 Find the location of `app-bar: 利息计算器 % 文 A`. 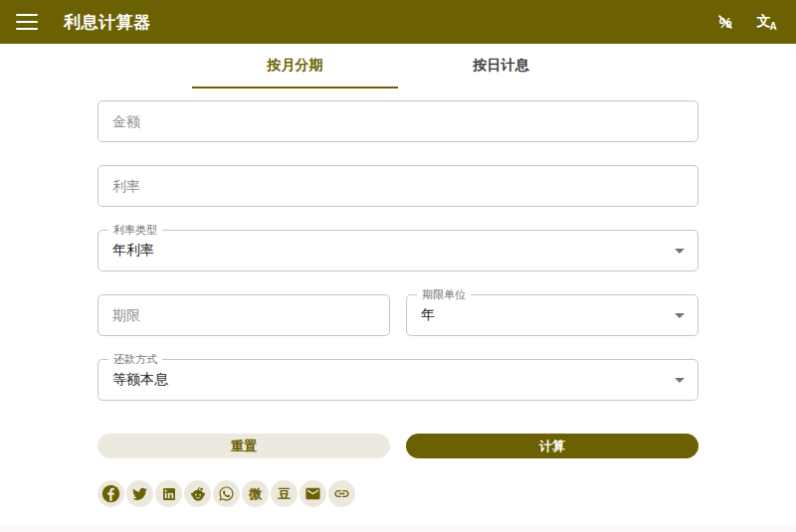

app-bar: 利息计算器 % 文 A is located at coordinates (398, 22).